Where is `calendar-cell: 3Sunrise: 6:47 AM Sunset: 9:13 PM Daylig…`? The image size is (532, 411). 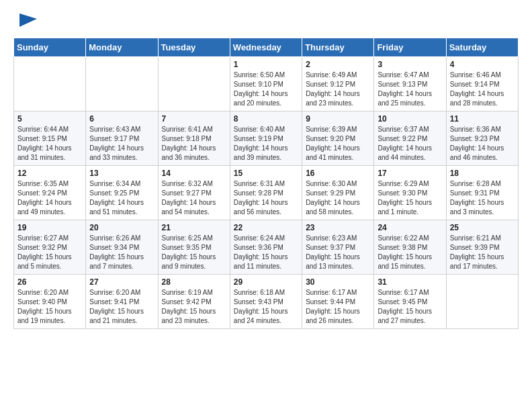
calendar-cell: 3Sunrise: 6:47 AM Sunset: 9:13 PM Daylig… is located at coordinates (410, 85).